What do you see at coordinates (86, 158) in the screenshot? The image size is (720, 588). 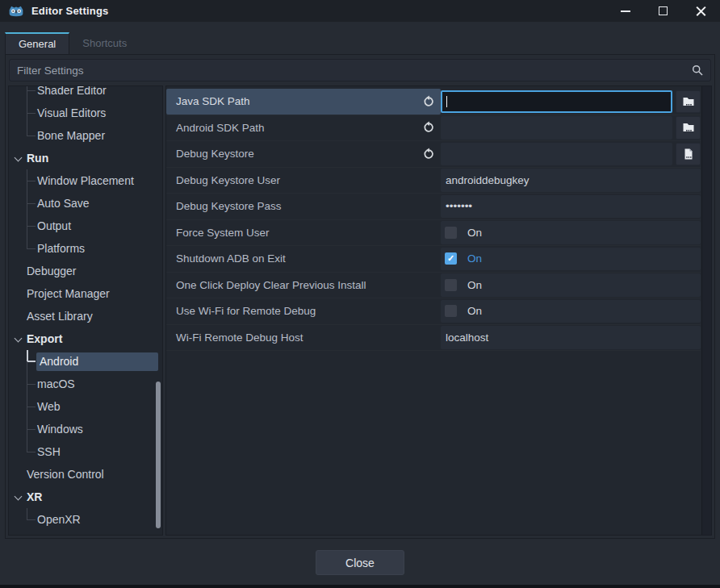 I see `sidebar-section-run: Run` at bounding box center [86, 158].